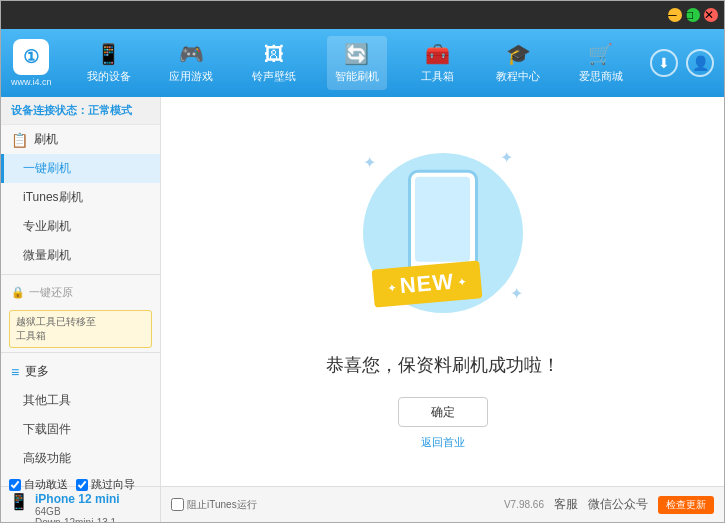 Image resolution: width=725 pixels, height=523 pixels. What do you see at coordinates (443, 442) in the screenshot?
I see `retry-link: 返回首业` at bounding box center [443, 442].